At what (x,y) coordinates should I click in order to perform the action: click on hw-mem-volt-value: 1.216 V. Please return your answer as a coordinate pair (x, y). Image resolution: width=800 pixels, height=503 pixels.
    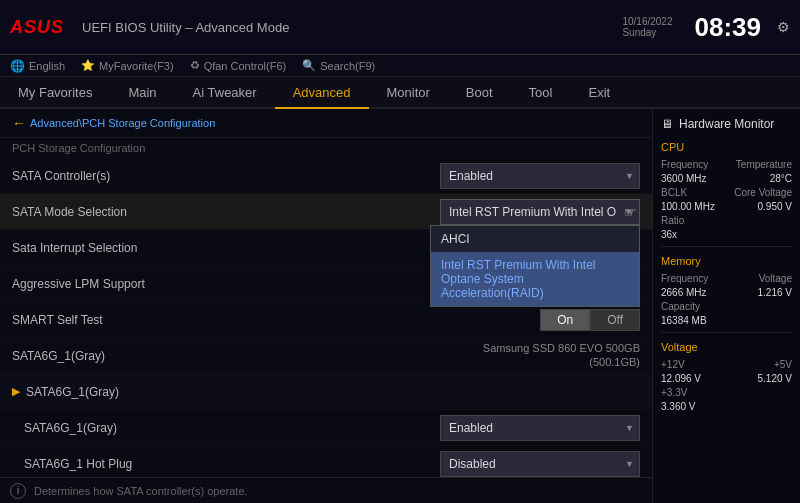
    Looking at the image, I should click on (775, 292).